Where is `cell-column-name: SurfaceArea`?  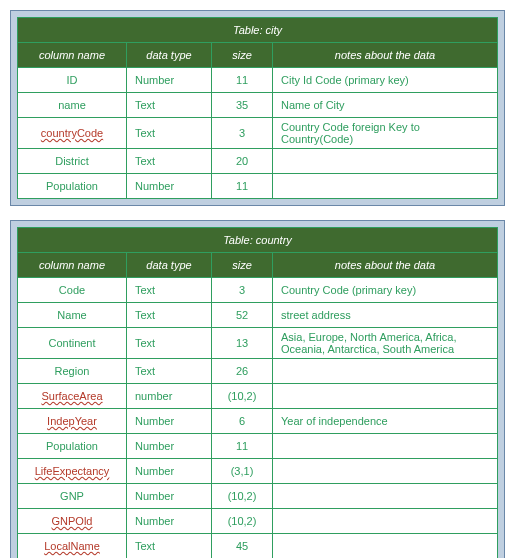 cell-column-name: SurfaceArea is located at coordinates (72, 396).